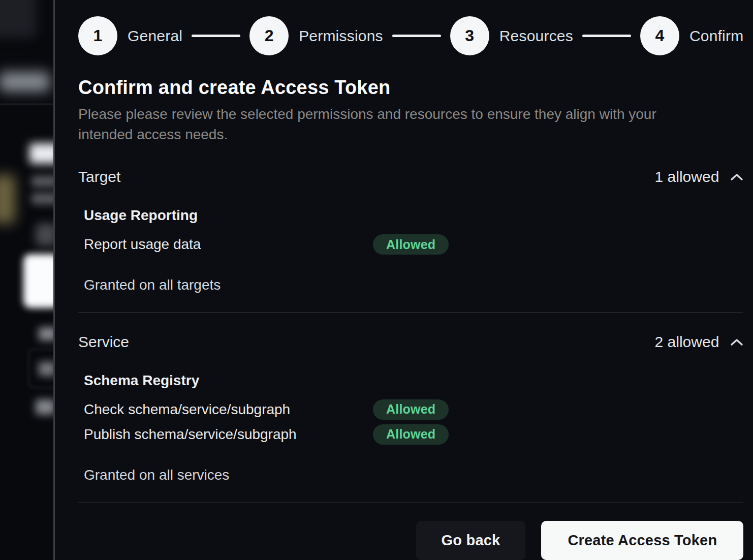 Image resolution: width=753 pixels, height=560 pixels. Describe the element at coordinates (411, 36) in the screenshot. I see `wizard-stepper: 1 General 2 Permissions 3 Resources 4 Co…` at that location.